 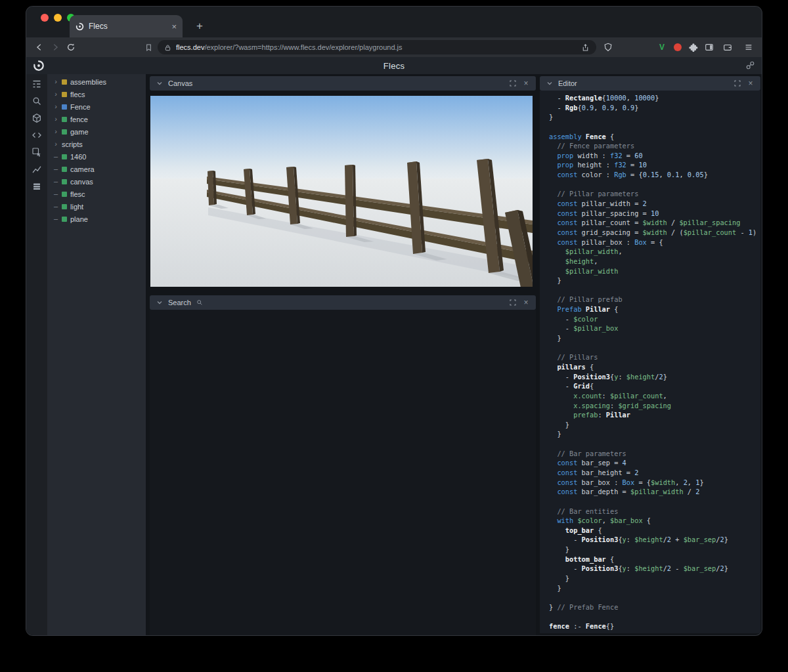 I want to click on app-header: Flecs, so click(x=394, y=66).